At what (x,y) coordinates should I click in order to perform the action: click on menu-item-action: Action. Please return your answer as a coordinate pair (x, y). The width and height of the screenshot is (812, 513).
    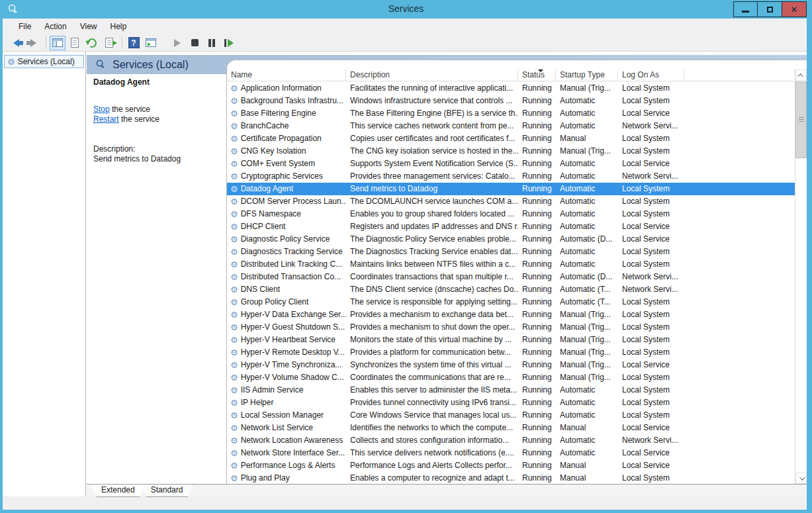
    Looking at the image, I should click on (56, 26).